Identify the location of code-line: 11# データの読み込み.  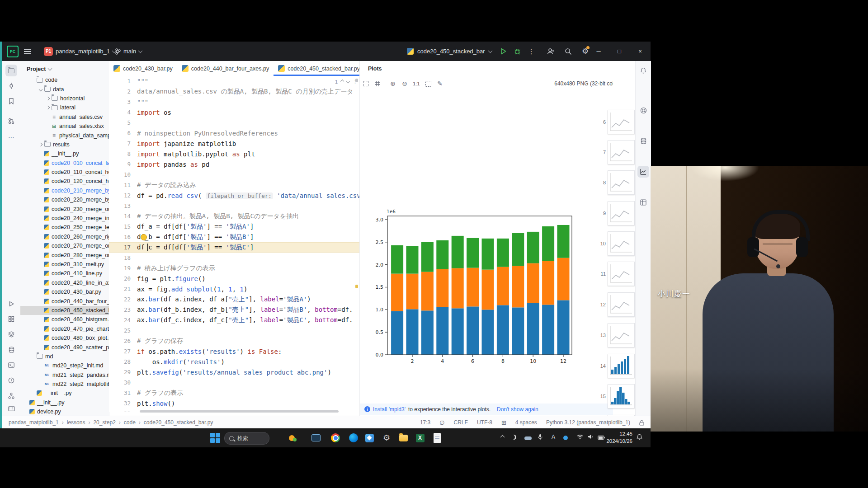
(234, 185).